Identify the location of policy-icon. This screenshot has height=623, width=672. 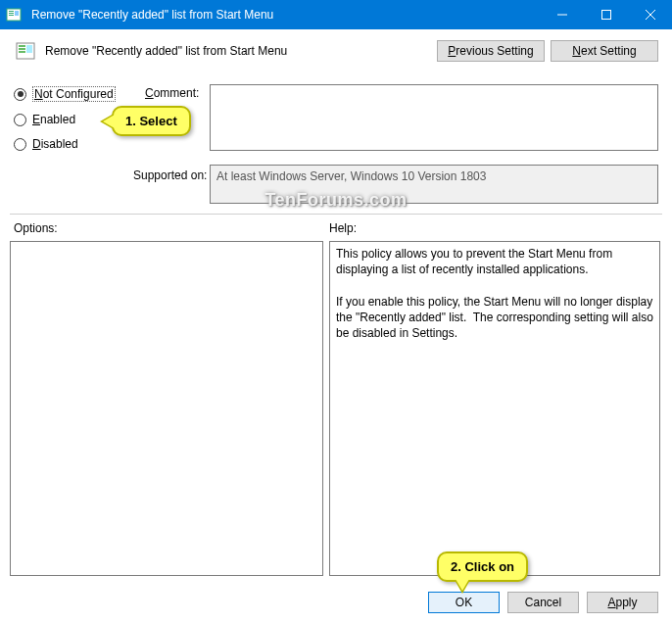
(25, 51).